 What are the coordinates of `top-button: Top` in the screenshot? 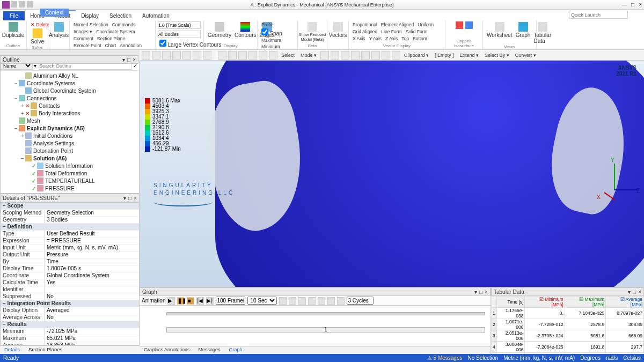 It's located at (405, 39).